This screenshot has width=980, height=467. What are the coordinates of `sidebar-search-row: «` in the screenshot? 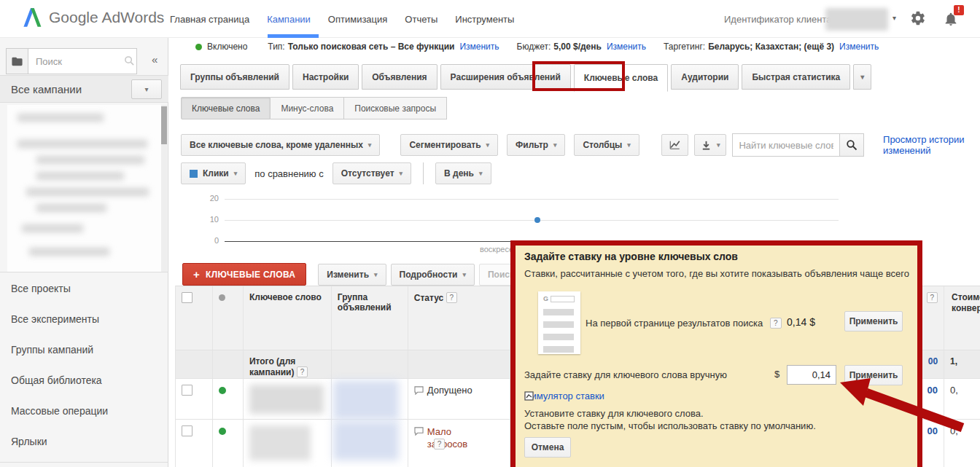 It's located at (71, 61).